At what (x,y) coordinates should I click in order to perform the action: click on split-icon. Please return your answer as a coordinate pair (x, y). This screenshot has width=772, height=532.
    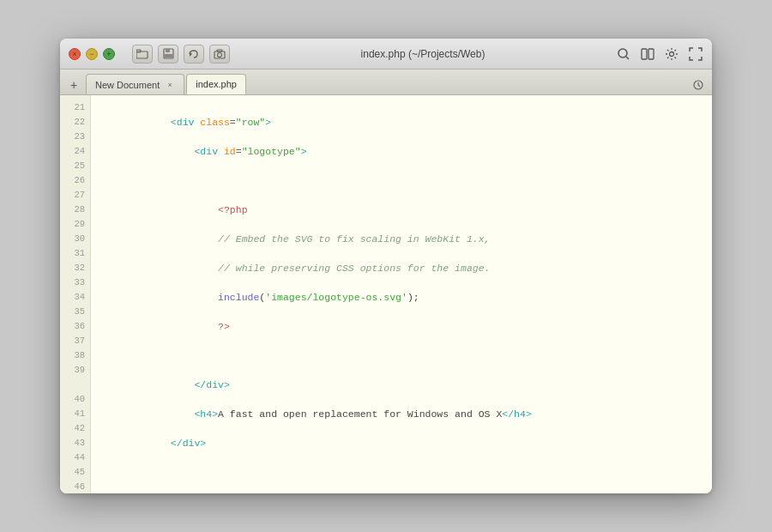
    Looking at the image, I should click on (648, 54).